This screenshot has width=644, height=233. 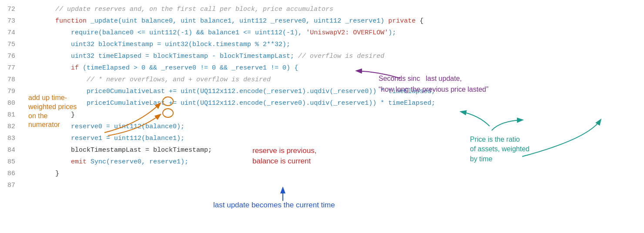 I want to click on code-line: 78 // * never overflows, and + overflow …, so click(x=322, y=81).